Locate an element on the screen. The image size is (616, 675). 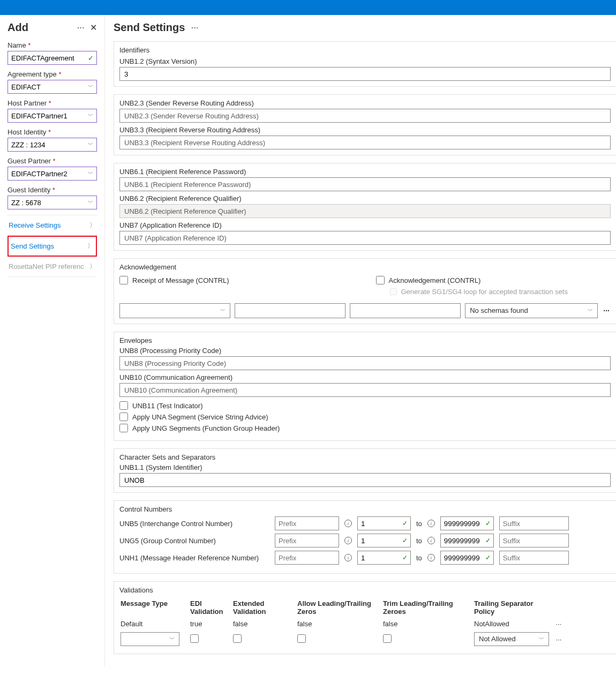
nav-label: Send Settings is located at coordinates (32, 246).